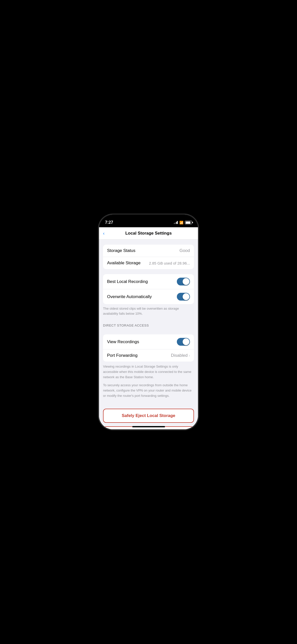 The image size is (297, 644). I want to click on port-forwarding-label: Port Forwarding, so click(122, 356).